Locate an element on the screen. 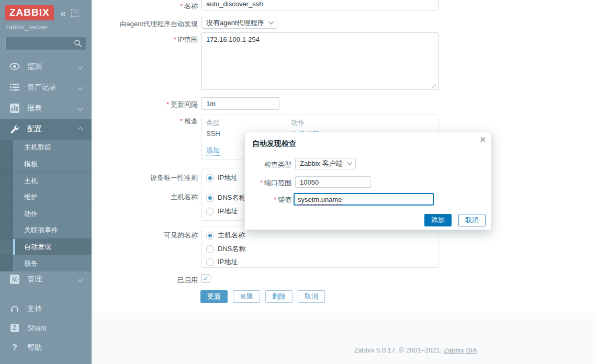 This screenshot has width=596, height=364. checks-col-actions: 动作 is located at coordinates (298, 123).